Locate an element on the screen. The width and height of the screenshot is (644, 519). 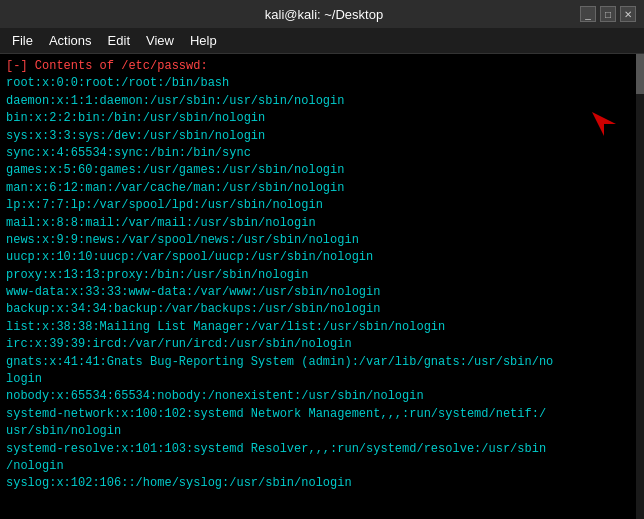
minimize-button: _ is located at coordinates (588, 14).